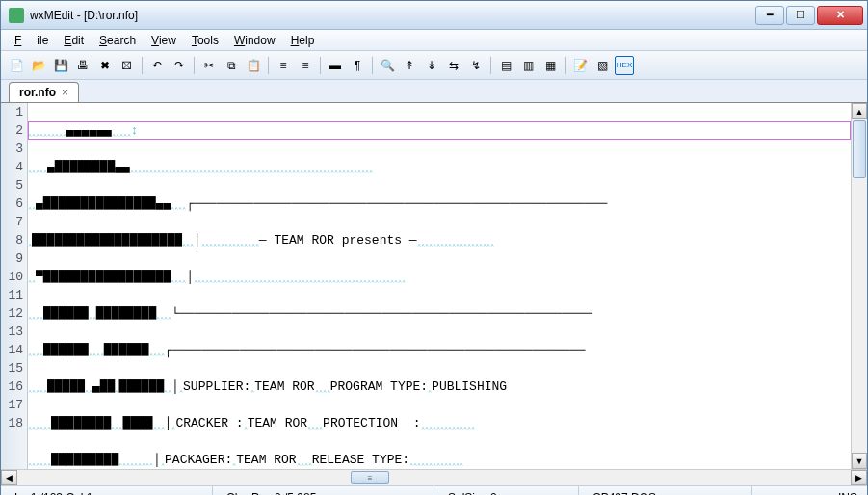 This screenshot has width=868, height=495. I want to click on line-number: 17, so click(13, 404).